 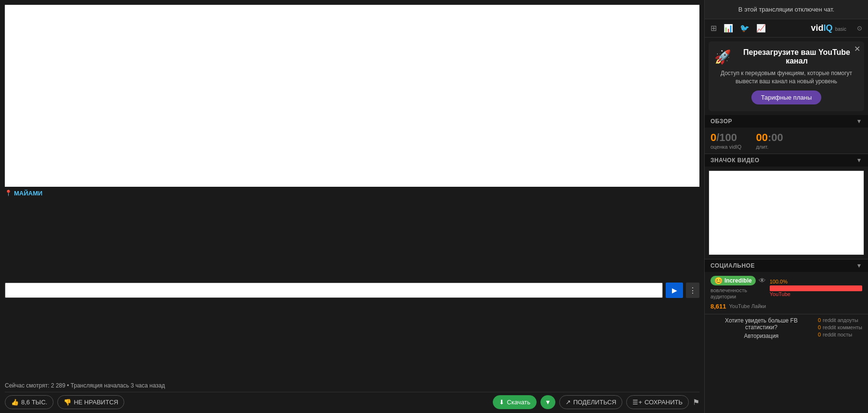 I want to click on download-label: Скачать, so click(x=518, y=402).